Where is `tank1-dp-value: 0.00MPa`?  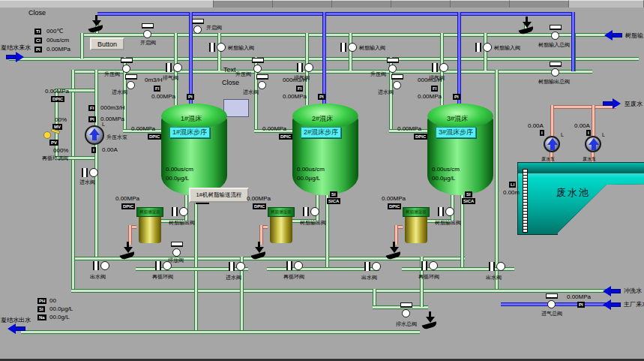
tank1-dp-value: 0.00MPa is located at coordinates (143, 129).